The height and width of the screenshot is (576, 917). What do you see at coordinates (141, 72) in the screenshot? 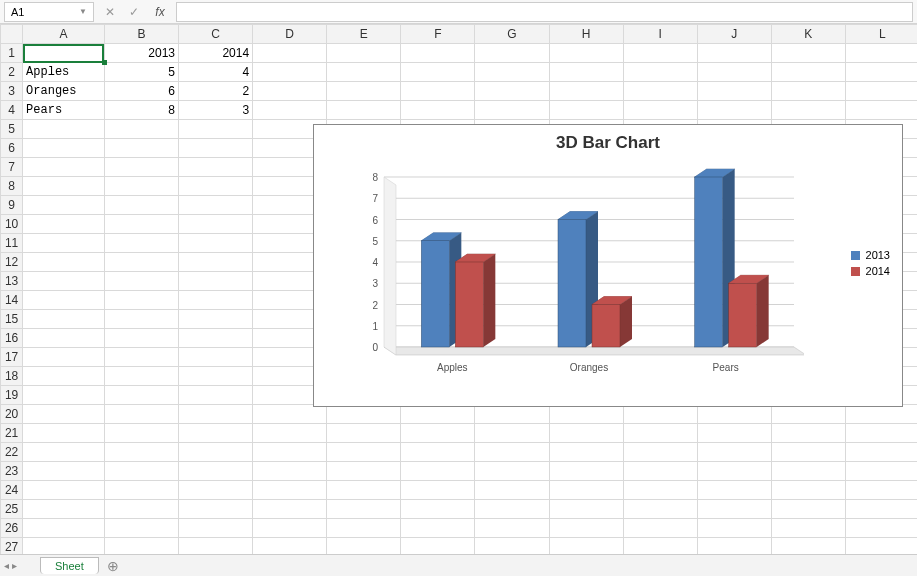
I see `cell: 5` at bounding box center [141, 72].